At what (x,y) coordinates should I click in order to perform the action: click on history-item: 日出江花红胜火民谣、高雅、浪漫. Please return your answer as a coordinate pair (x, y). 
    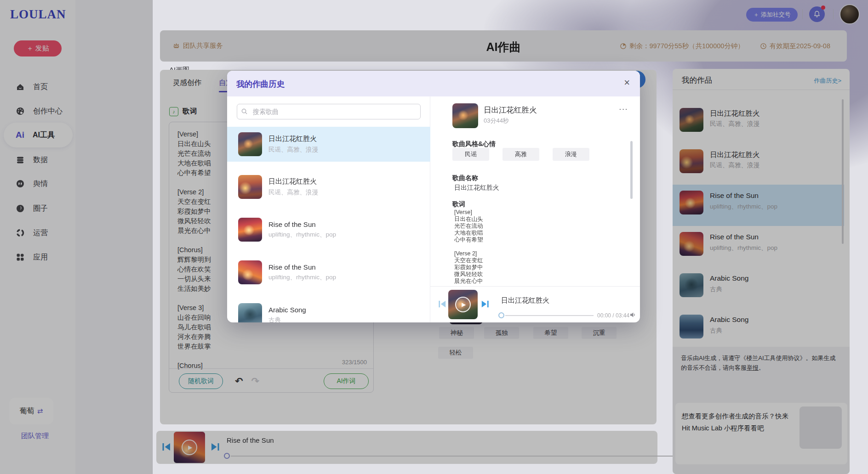
    Looking at the image, I should click on (329, 187).